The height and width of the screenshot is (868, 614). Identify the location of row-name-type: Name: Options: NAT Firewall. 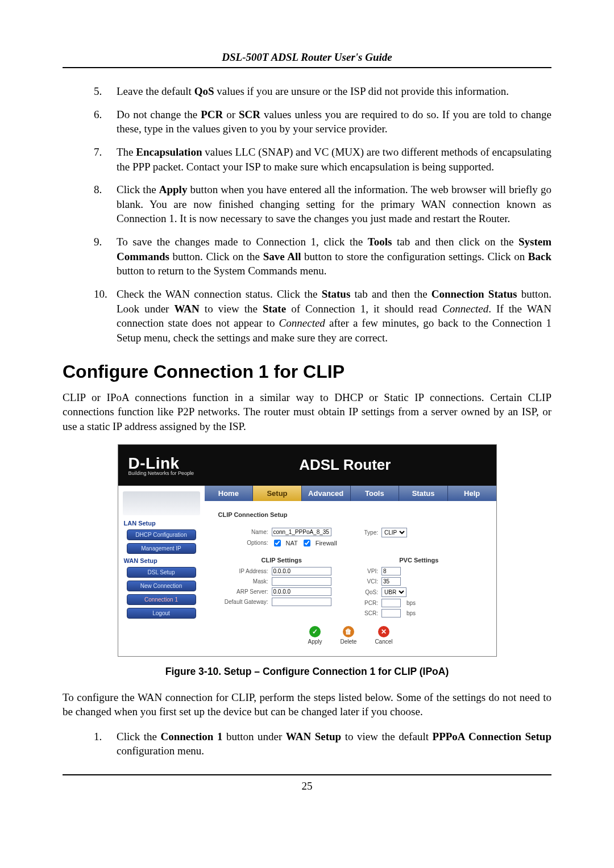
(350, 538).